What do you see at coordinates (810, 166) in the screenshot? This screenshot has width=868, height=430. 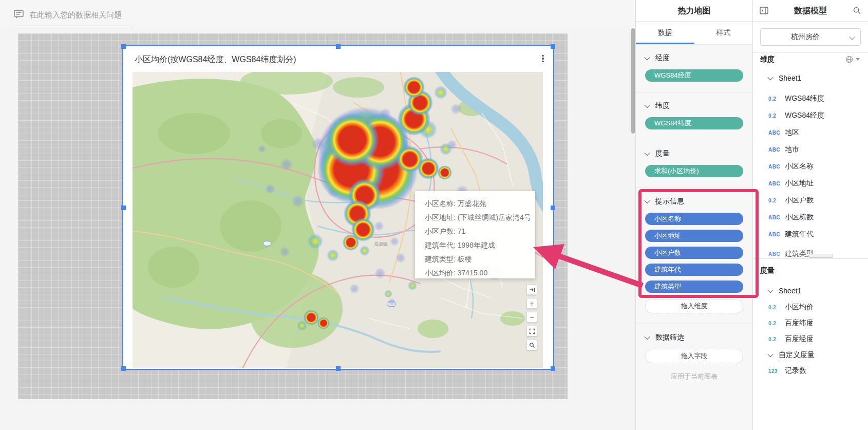 I see `dim-field-row: ABC 小区名称` at bounding box center [810, 166].